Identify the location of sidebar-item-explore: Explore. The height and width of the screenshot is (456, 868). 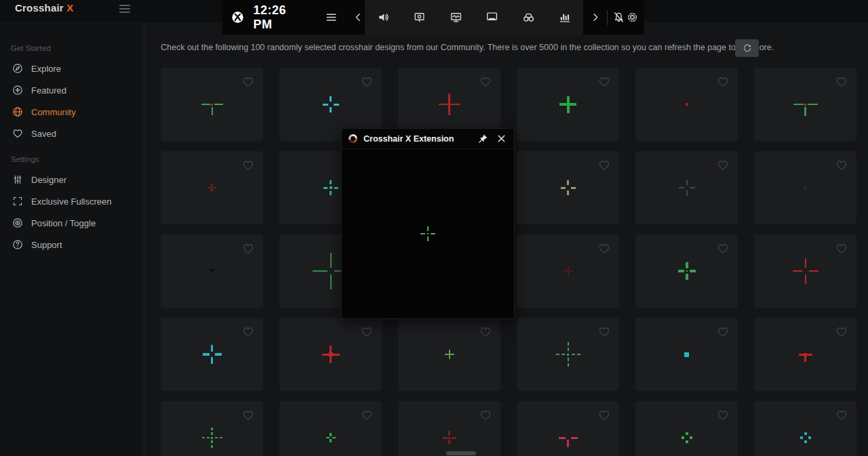
(72, 68).